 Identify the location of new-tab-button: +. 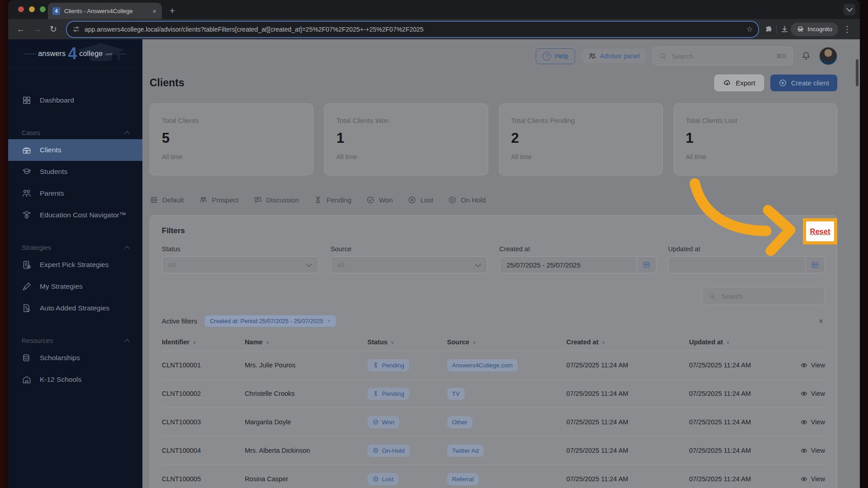
(172, 11).